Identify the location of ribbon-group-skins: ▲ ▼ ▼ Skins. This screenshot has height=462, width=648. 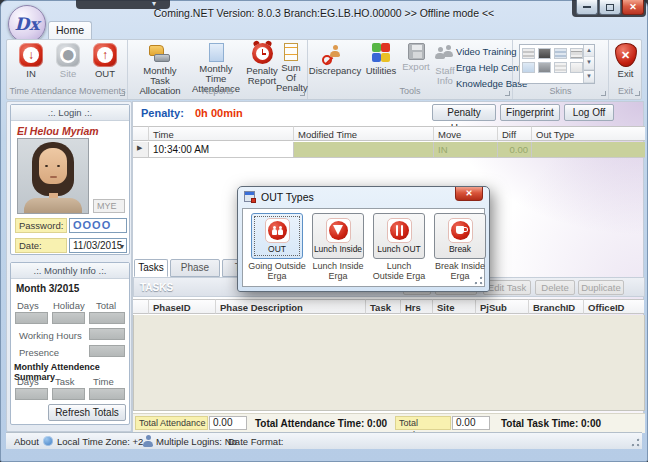
(561, 70).